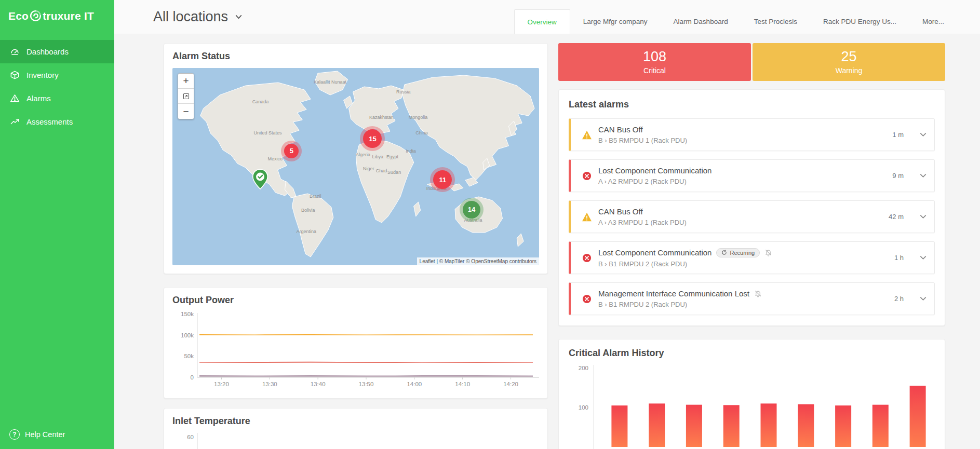 This screenshot has height=449, width=980. I want to click on critical-icon, so click(587, 258).